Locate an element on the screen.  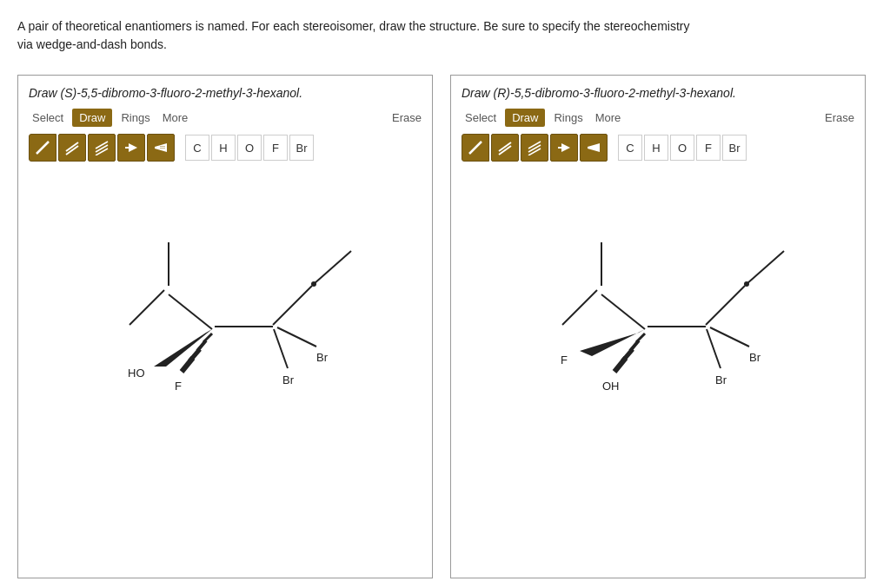
left-tool-single-bond is located at coordinates (43, 148).